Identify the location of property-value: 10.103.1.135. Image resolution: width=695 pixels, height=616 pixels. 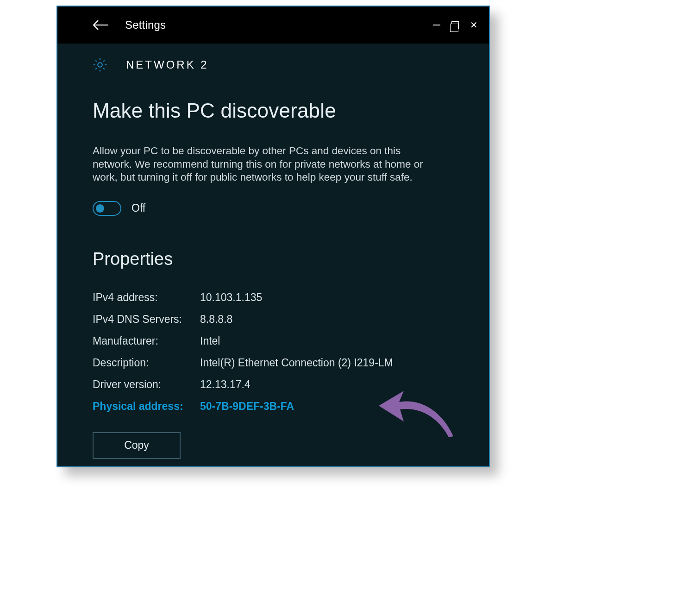
(326, 297).